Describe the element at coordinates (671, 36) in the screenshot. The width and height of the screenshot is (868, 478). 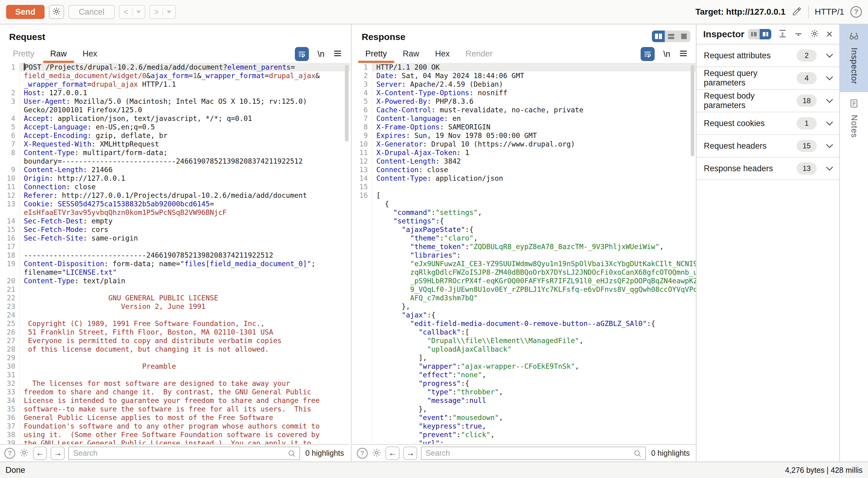
I see `layout-rows-icon` at that location.